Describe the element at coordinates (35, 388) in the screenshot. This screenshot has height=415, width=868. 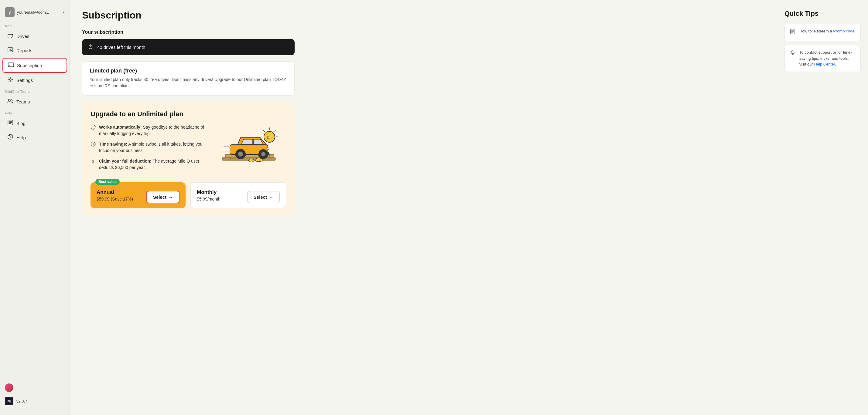
I see `user-profile-item` at that location.